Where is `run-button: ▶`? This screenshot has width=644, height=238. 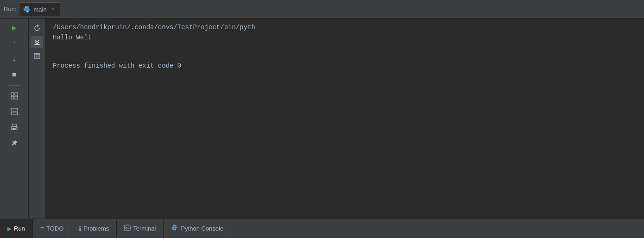 run-button: ▶ is located at coordinates (14, 28).